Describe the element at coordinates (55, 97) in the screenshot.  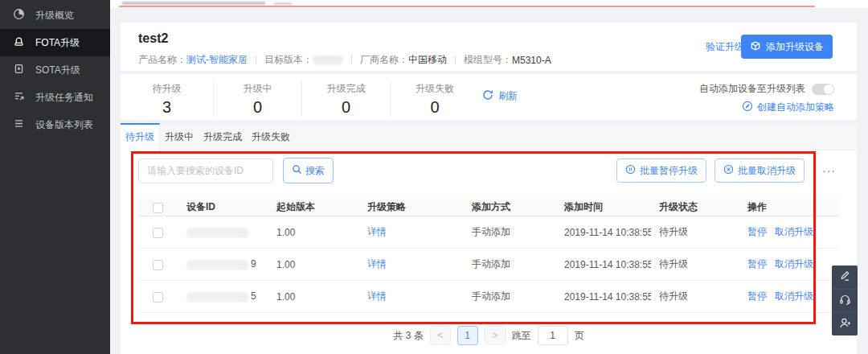
I see `sidebar-item-task-notification: 升级任务通知` at that location.